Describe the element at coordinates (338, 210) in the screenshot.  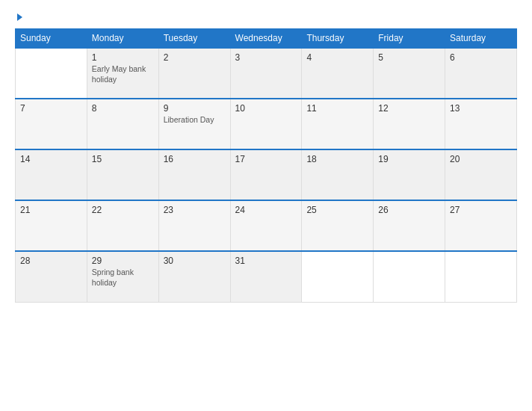
I see `day-number: 25` at that location.